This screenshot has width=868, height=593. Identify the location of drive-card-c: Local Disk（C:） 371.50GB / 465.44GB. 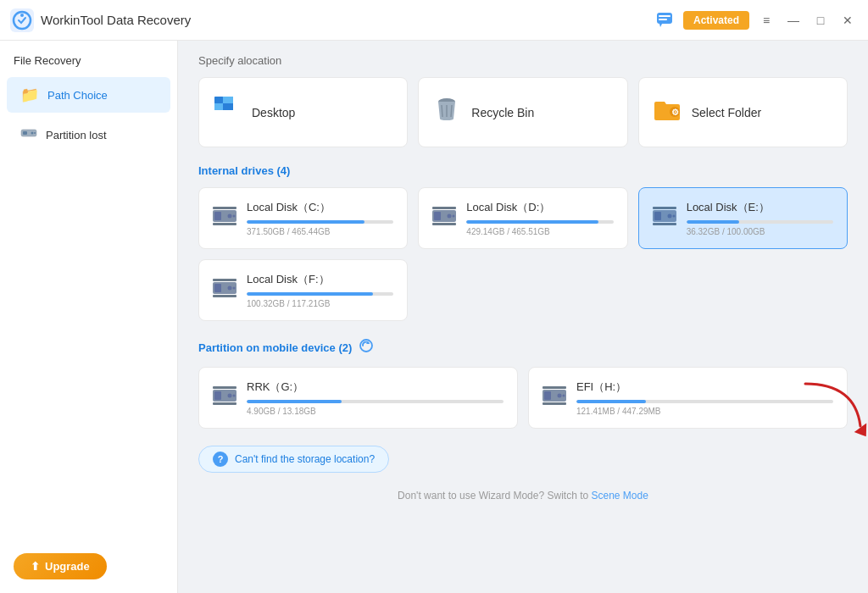
(303, 219).